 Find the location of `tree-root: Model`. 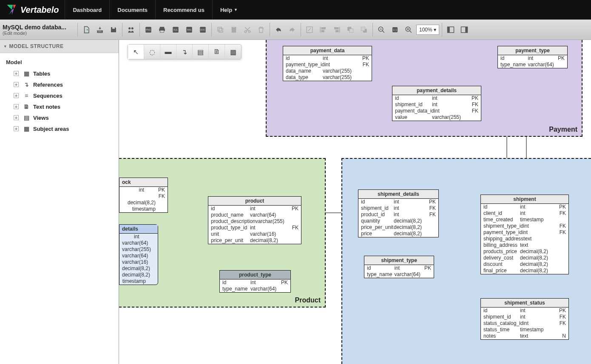

tree-root: Model is located at coordinates (60, 62).